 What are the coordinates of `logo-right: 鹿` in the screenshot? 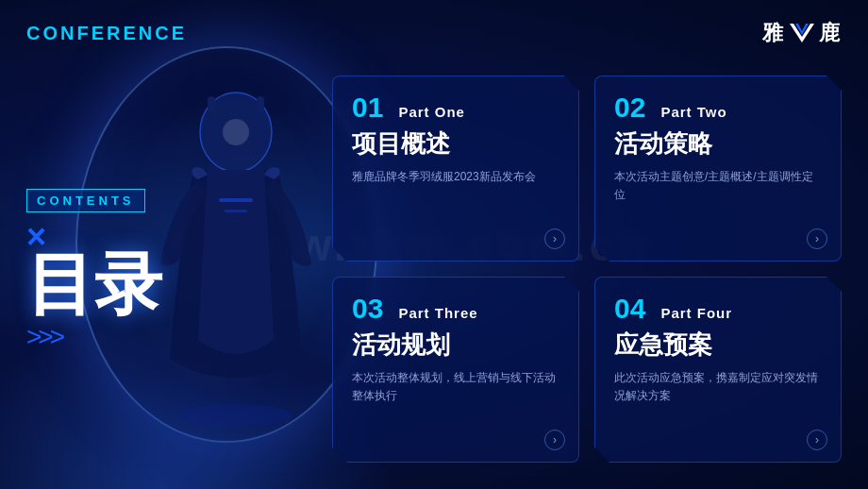 It's located at (830, 33).